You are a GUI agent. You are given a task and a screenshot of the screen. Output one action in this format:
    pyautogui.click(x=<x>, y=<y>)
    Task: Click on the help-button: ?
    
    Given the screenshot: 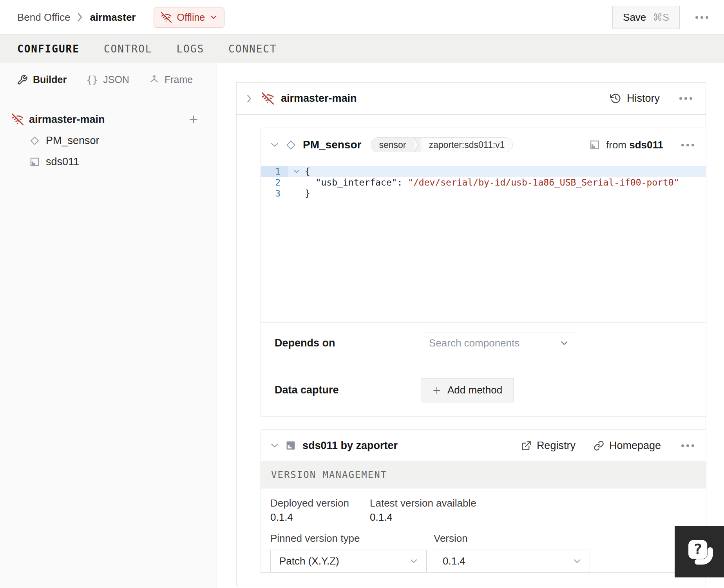 What is the action you would take?
    pyautogui.click(x=699, y=552)
    